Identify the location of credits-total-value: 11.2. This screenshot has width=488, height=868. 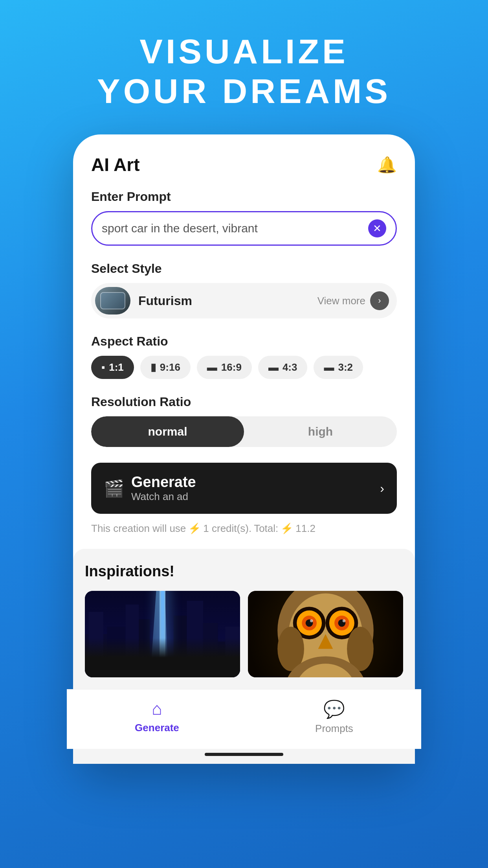
(306, 528).